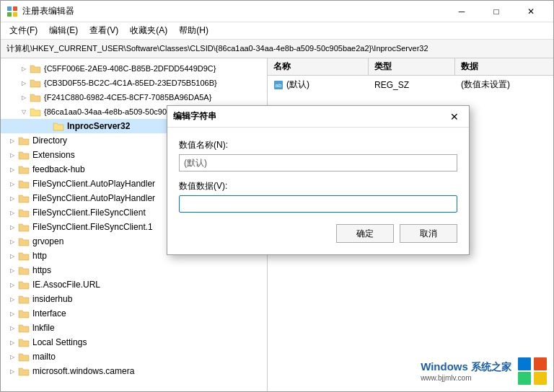  I want to click on menu-help: 帮助(H), so click(193, 30).